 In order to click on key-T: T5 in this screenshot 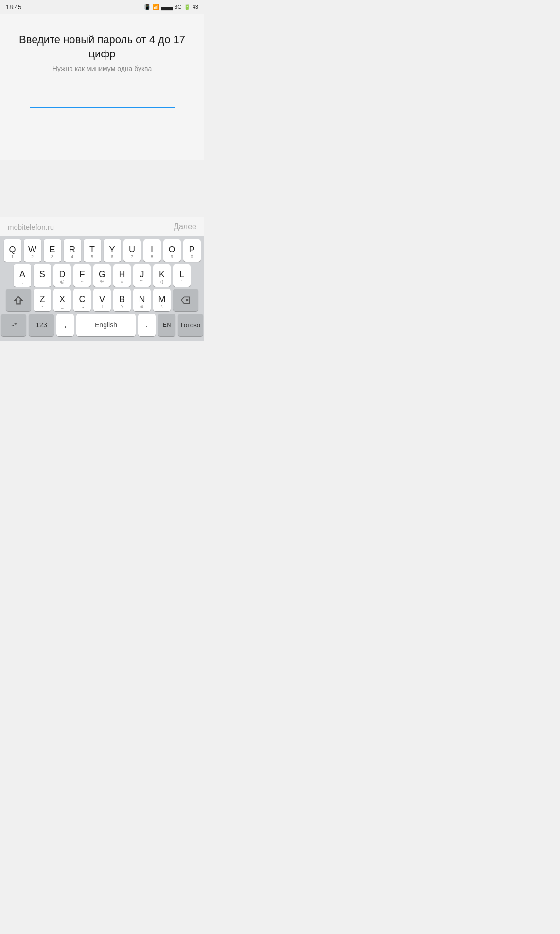, I will do `click(92, 251)`.